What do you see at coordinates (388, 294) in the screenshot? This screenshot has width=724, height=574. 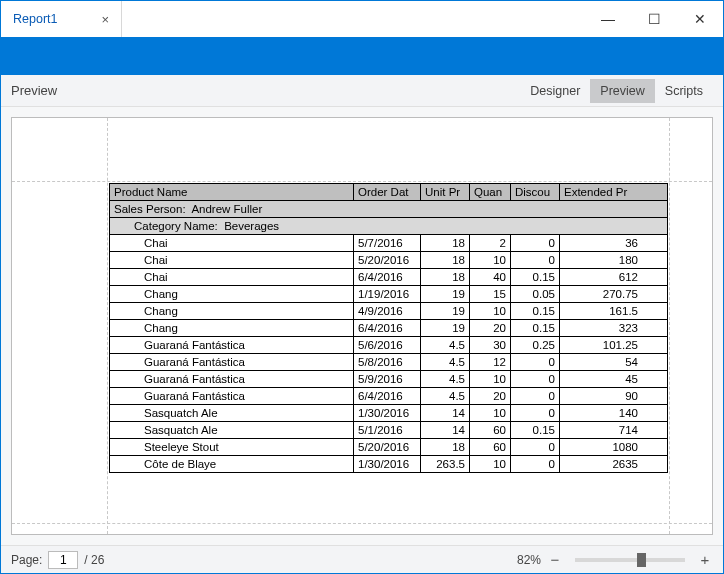 I see `table-row: Chang1/19/201619150.05270.75` at bounding box center [388, 294].